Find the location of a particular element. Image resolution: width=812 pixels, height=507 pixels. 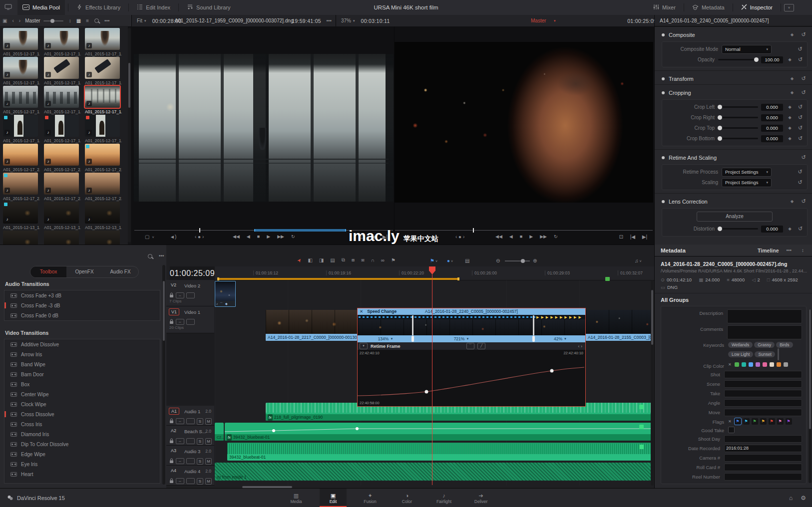

play-forward: ▶ is located at coordinates (531, 237).